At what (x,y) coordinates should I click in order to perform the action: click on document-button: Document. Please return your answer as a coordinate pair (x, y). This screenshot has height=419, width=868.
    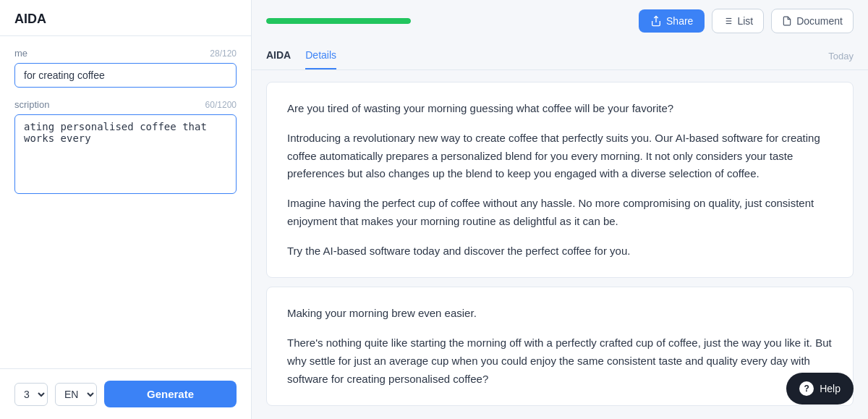
    Looking at the image, I should click on (812, 21).